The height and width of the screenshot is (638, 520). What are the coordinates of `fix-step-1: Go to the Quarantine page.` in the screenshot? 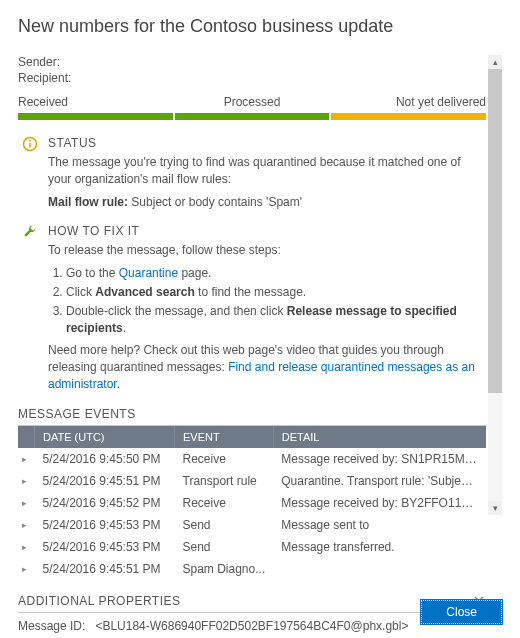 It's located at (276, 274).